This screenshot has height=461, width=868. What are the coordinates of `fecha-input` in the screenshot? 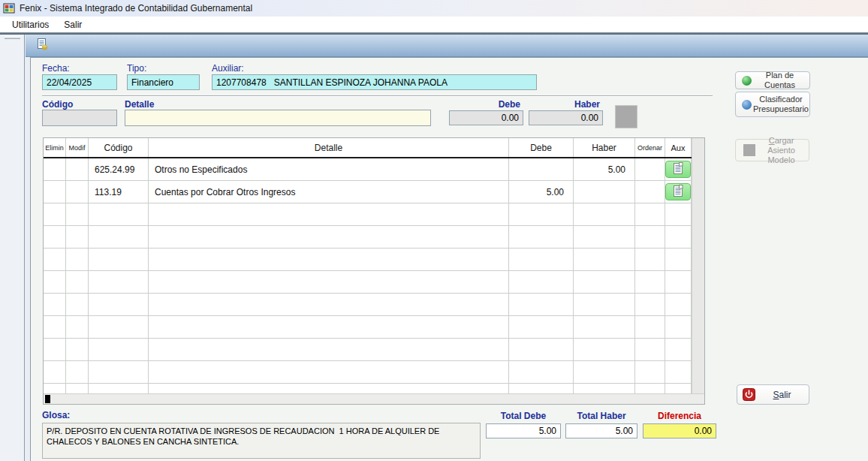 It's located at (80, 83).